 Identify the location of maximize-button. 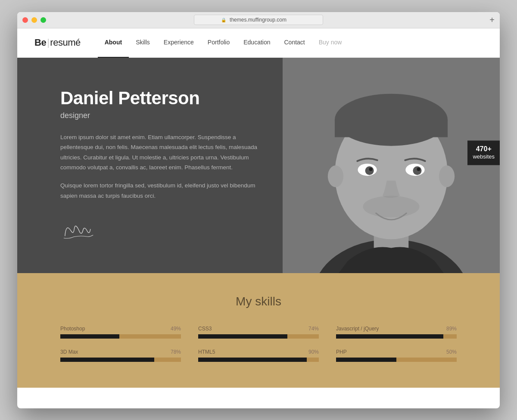
(43, 20).